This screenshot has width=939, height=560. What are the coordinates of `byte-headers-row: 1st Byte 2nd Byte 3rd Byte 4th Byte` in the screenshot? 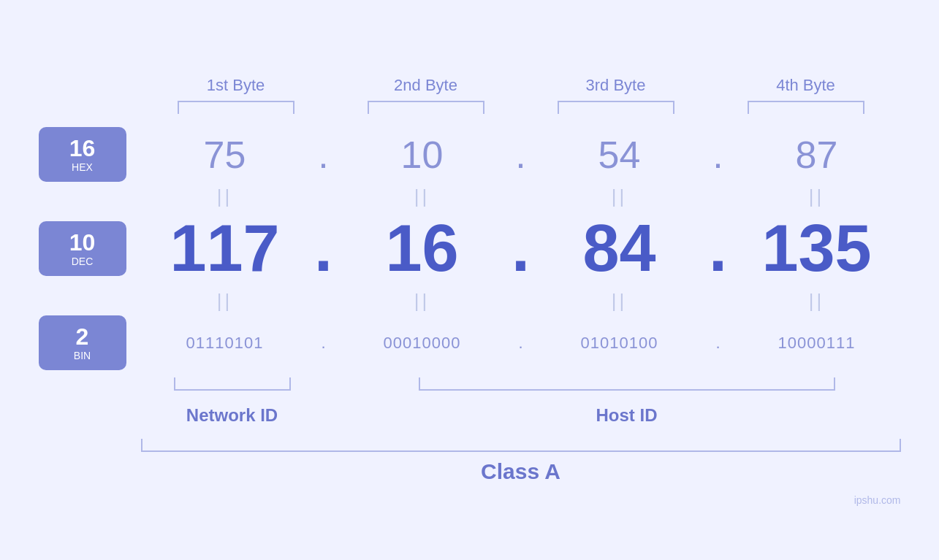 It's located at (521, 85).